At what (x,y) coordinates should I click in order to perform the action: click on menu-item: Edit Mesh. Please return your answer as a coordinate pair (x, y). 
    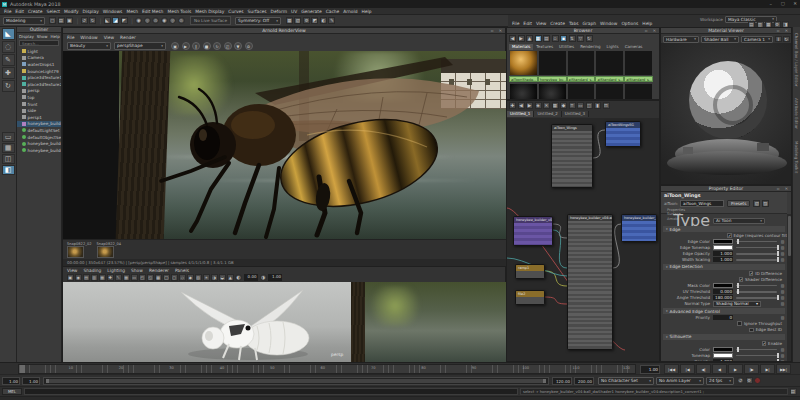
    Looking at the image, I should click on (152, 12).